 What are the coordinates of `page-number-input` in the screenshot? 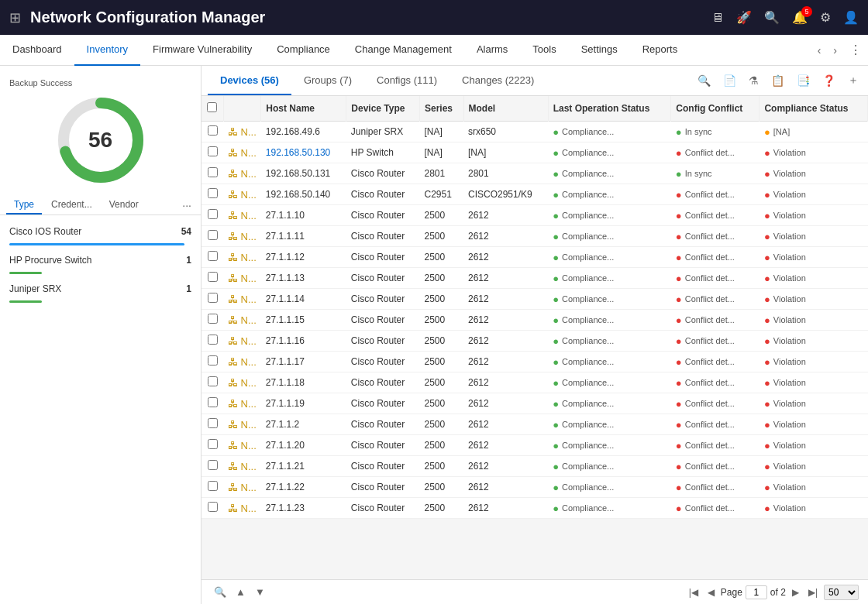 It's located at (756, 592).